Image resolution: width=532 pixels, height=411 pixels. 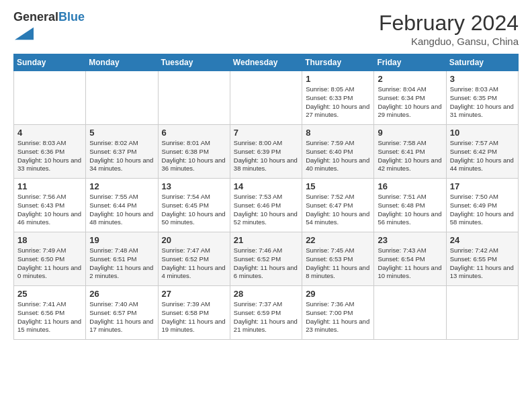 What do you see at coordinates (339, 152) in the screenshot?
I see `day-cell: 8Sunrise: 7:59 AM Sunset: 6:40 PM Daylig…` at bounding box center [339, 152].